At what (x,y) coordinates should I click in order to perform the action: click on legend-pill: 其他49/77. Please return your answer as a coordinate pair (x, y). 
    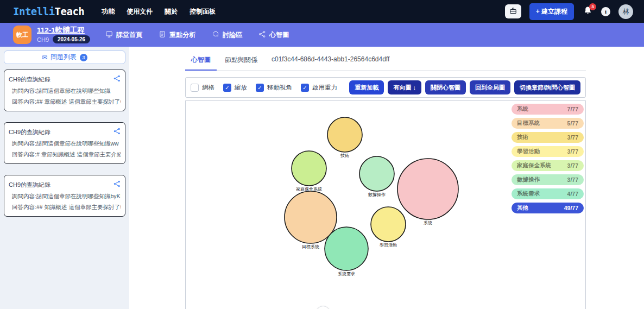
    Looking at the image, I should click on (547, 208).